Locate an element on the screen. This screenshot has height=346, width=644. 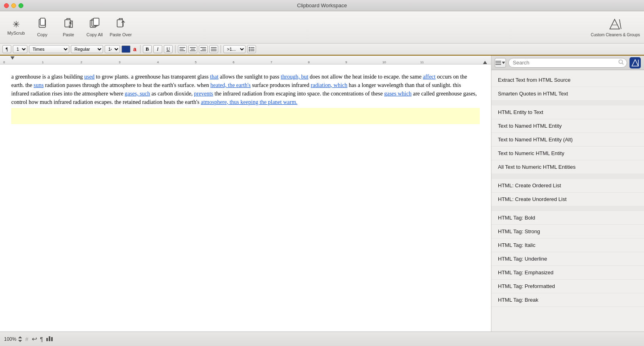
link-atmosphere-warm: atmosphere, thus keeping the planet warm… is located at coordinates (249, 102).